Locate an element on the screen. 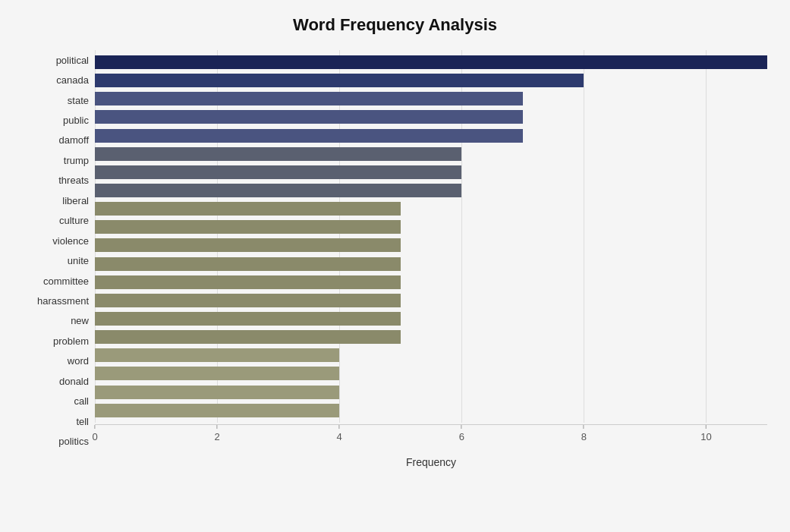 This screenshot has height=532, width=790. y-axis-label: political is located at coordinates (73, 61).